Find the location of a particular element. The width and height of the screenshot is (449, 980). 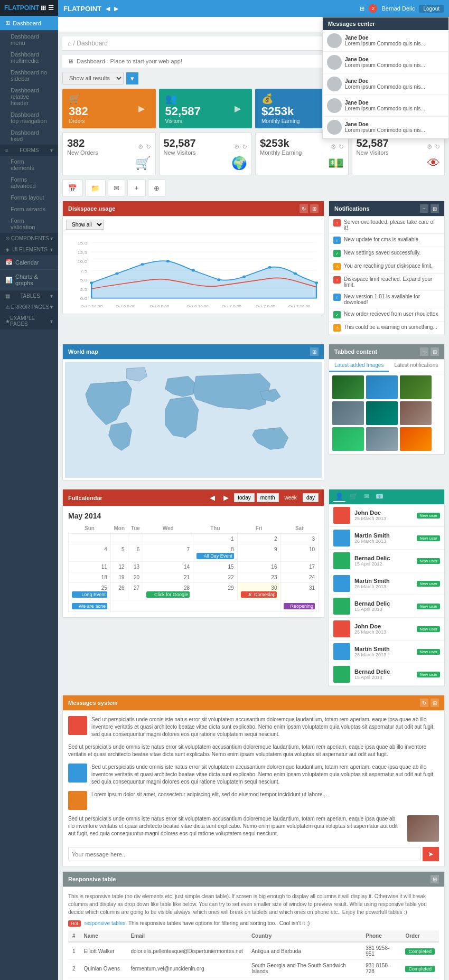

toolbar-envelope-button: ✉ is located at coordinates (116, 188).